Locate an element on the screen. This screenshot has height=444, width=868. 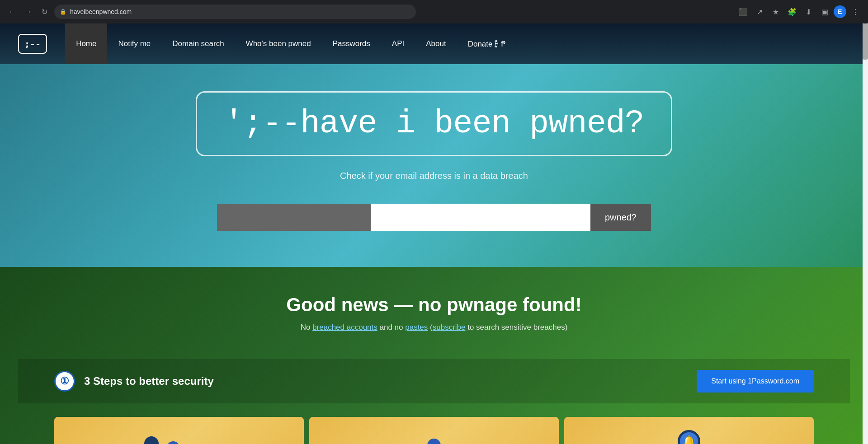
nav-passwords: Passwords is located at coordinates (352, 44).